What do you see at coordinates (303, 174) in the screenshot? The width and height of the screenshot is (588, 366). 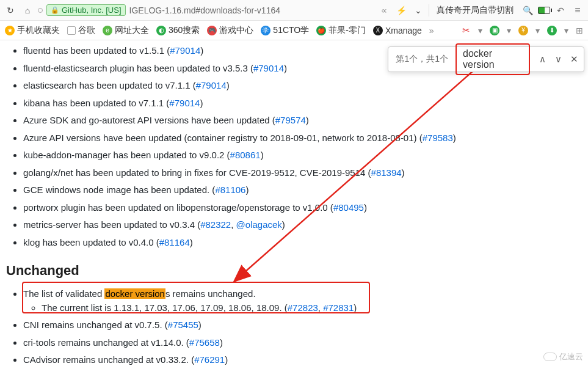 I see `list-item: golang/x/net has been updated to bring i…` at bounding box center [303, 174].